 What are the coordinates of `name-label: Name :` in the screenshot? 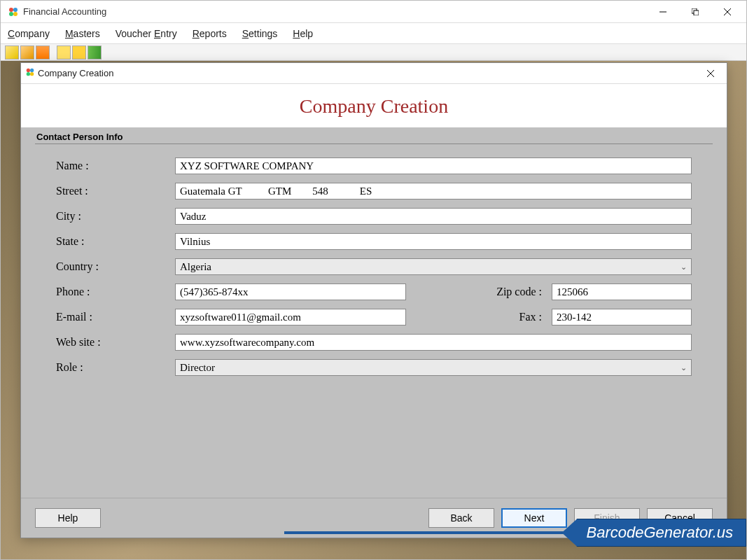 It's located at (116, 166).